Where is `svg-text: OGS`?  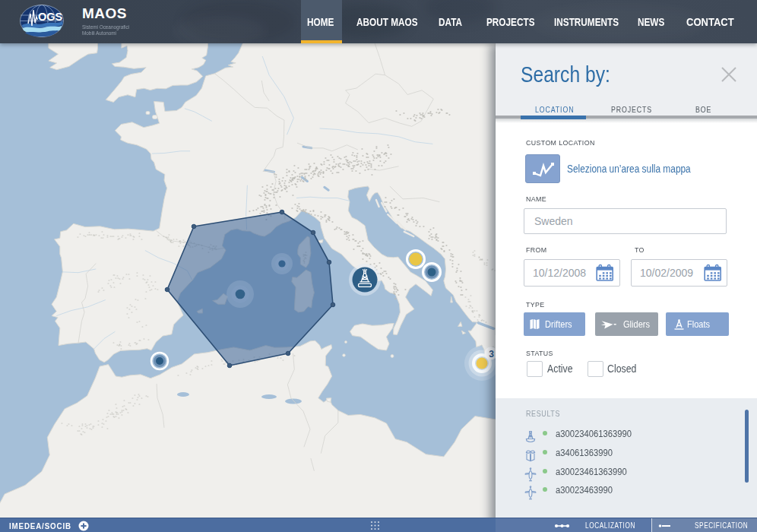
svg-text: OGS is located at coordinates (50, 17).